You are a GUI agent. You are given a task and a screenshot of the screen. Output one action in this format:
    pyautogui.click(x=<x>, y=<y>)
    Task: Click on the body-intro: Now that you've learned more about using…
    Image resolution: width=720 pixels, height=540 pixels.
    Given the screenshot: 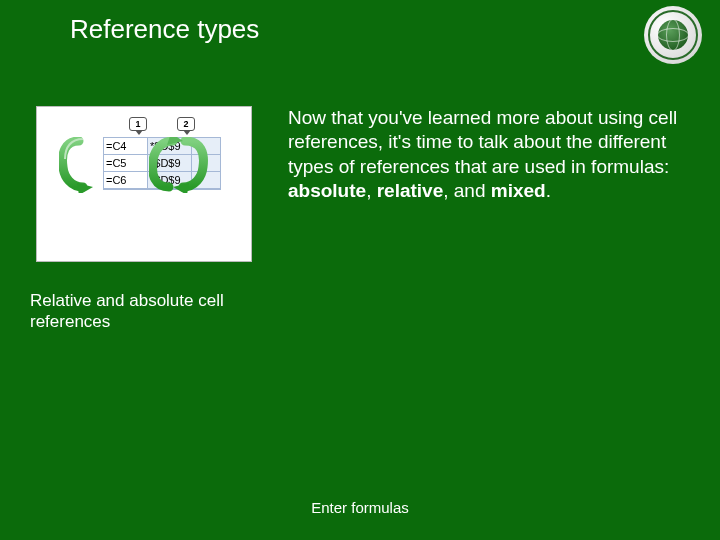 What is the action you would take?
    pyautogui.click(x=482, y=142)
    